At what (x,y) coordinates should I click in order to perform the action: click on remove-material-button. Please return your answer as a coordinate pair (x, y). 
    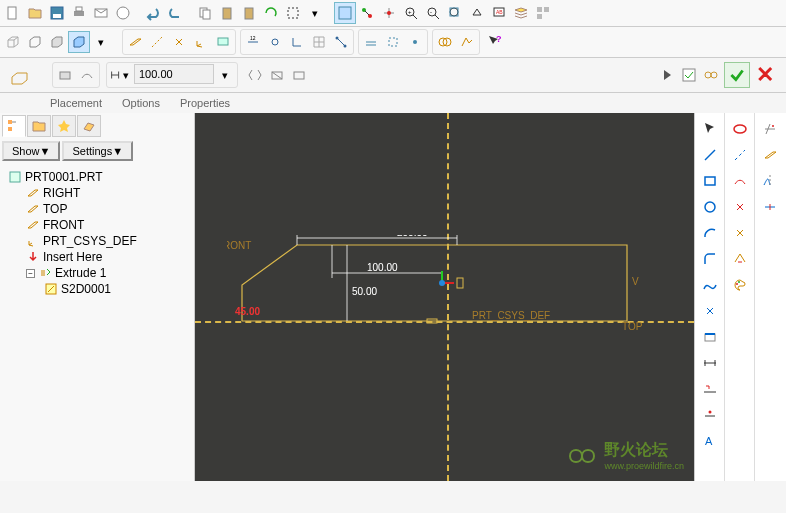
    Looking at the image, I should click on (277, 75).